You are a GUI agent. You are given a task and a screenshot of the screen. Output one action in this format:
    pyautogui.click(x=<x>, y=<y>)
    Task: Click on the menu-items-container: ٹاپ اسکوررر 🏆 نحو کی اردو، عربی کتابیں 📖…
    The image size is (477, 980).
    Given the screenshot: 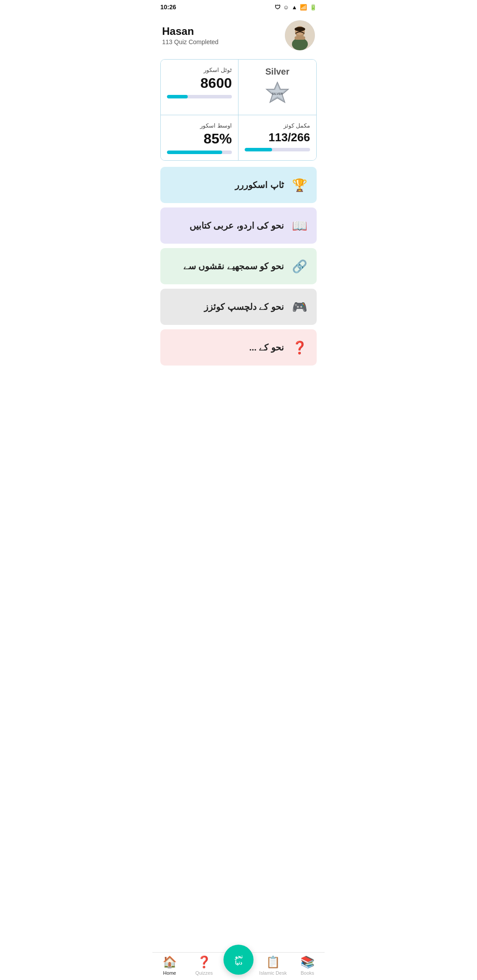 What is the action you would take?
    pyautogui.click(x=238, y=266)
    